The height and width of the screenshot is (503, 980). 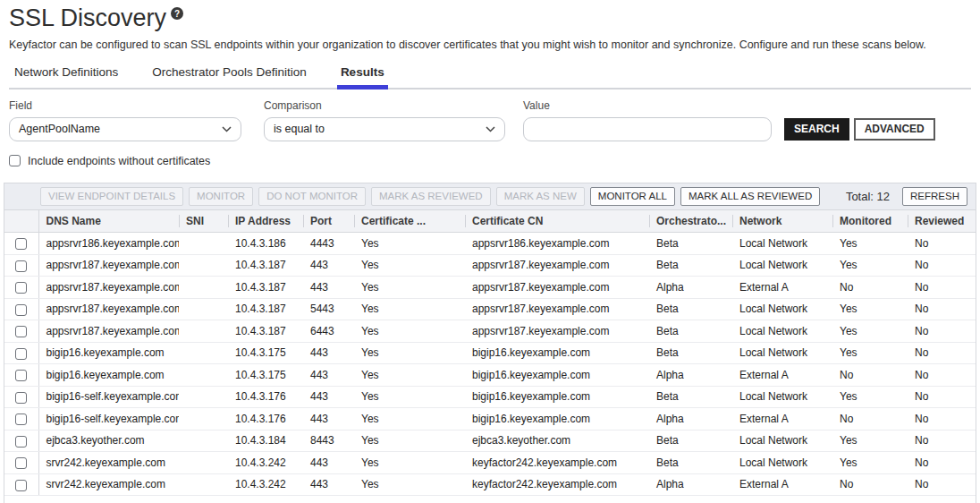 What do you see at coordinates (557, 419) in the screenshot?
I see `cell-certificate-cn: bigip16.keyexample.com` at bounding box center [557, 419].